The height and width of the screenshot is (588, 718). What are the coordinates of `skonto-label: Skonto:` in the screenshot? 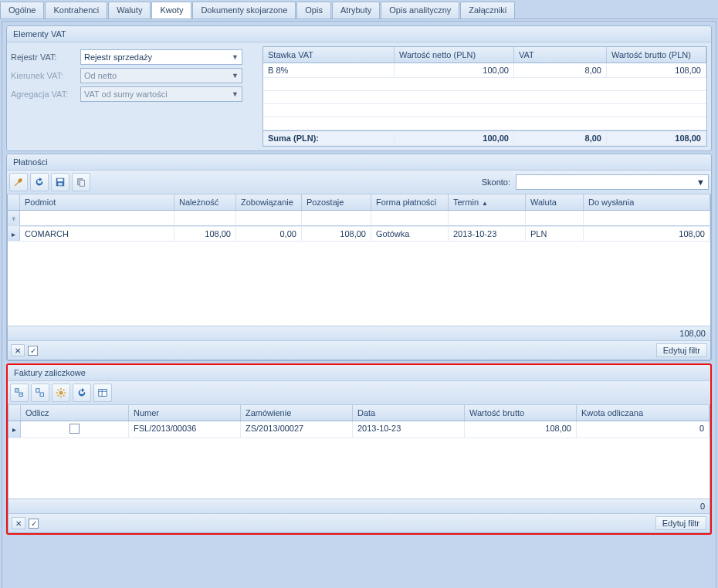 It's located at (496, 182).